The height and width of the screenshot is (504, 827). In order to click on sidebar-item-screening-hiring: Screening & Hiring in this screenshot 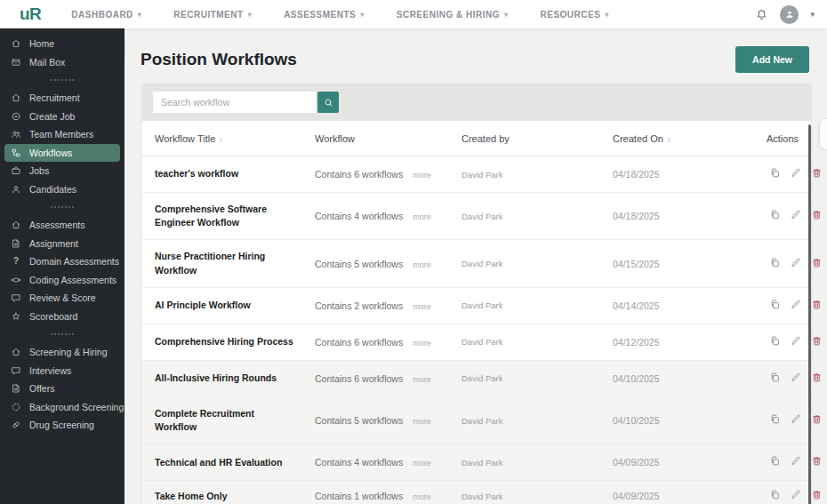, I will do `click(62, 352)`.